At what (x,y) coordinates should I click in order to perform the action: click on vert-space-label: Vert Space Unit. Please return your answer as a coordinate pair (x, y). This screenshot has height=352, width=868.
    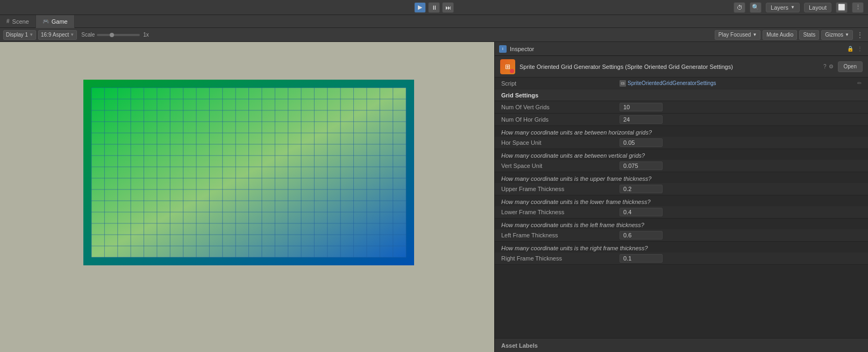
    Looking at the image, I should click on (560, 166).